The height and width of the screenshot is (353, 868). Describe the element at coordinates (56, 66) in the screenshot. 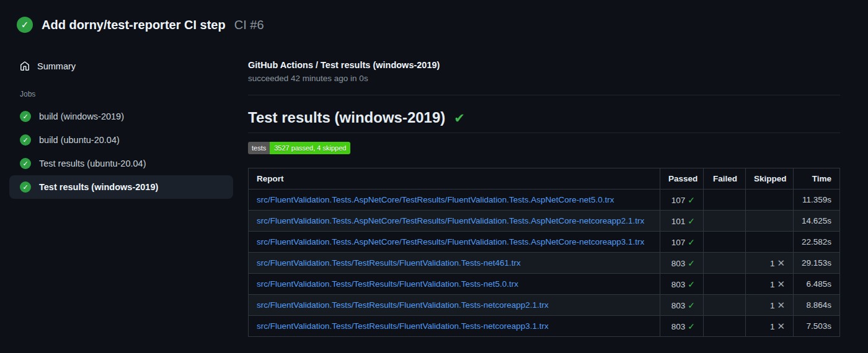

I see `sidebar-summary-label: Summary` at that location.